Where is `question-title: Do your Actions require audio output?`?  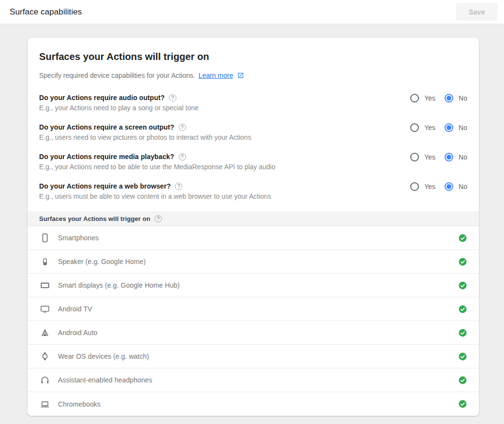 question-title: Do your Actions require audio output? is located at coordinates (102, 98).